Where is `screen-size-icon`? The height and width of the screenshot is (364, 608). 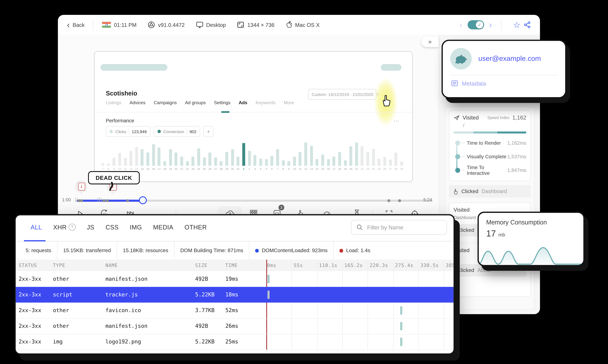
screen-size-icon is located at coordinates (241, 25).